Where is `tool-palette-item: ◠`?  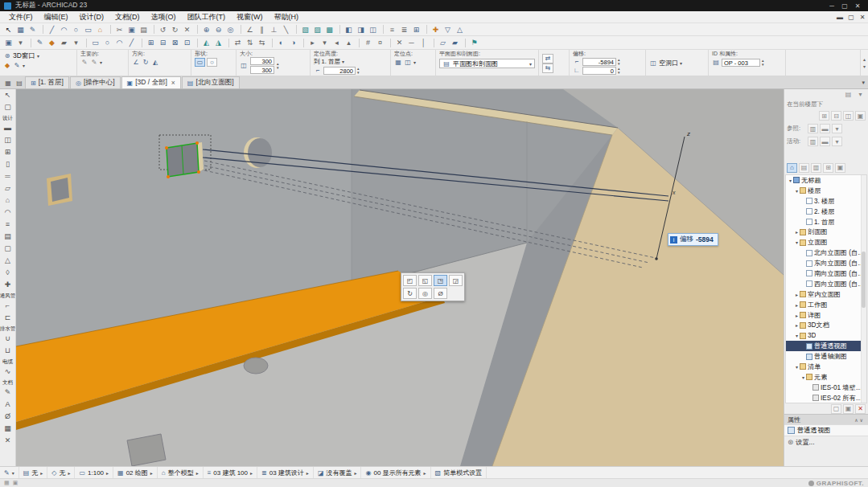
tool-palette-item: ◠ is located at coordinates (8, 212).